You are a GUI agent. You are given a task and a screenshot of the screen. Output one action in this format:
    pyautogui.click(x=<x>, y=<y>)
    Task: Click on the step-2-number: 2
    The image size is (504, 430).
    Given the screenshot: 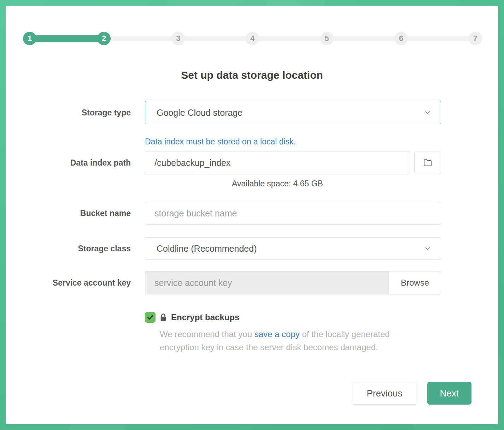 What is the action you would take?
    pyautogui.click(x=104, y=38)
    